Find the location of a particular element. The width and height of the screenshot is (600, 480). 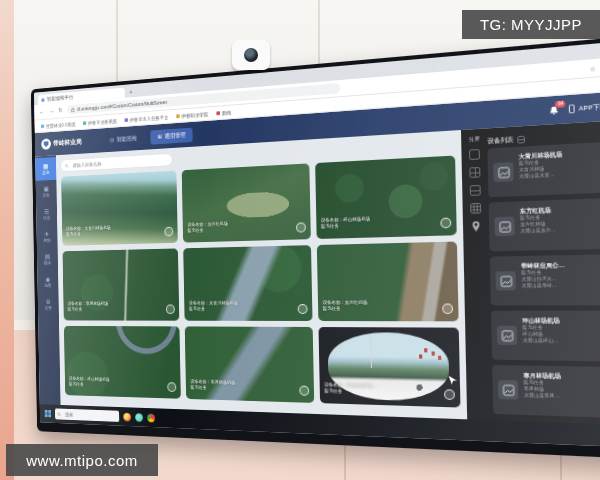

device-line: 大箐山县寒月… is located at coordinates (543, 396).